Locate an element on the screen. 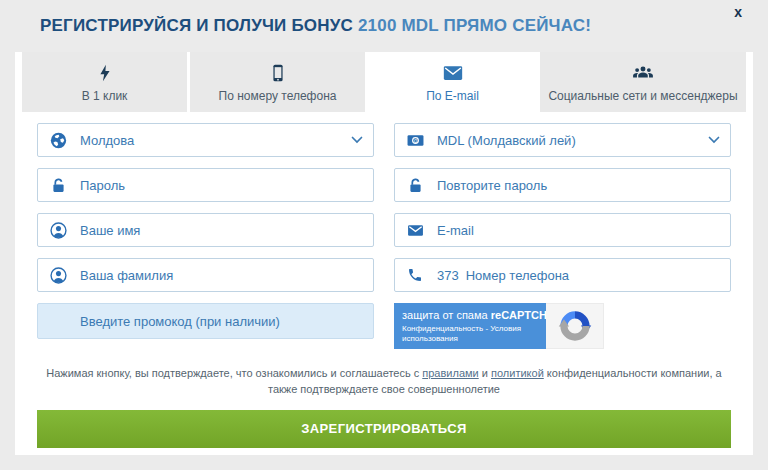  recaptcha-text: защита от спама is located at coordinates (445, 315).